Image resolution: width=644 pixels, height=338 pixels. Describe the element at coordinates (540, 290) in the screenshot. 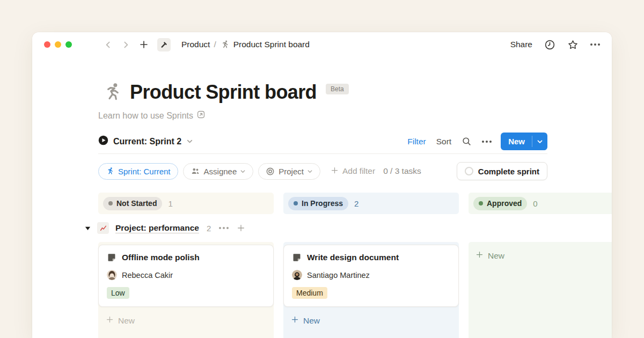

I see `column-approved: New` at that location.